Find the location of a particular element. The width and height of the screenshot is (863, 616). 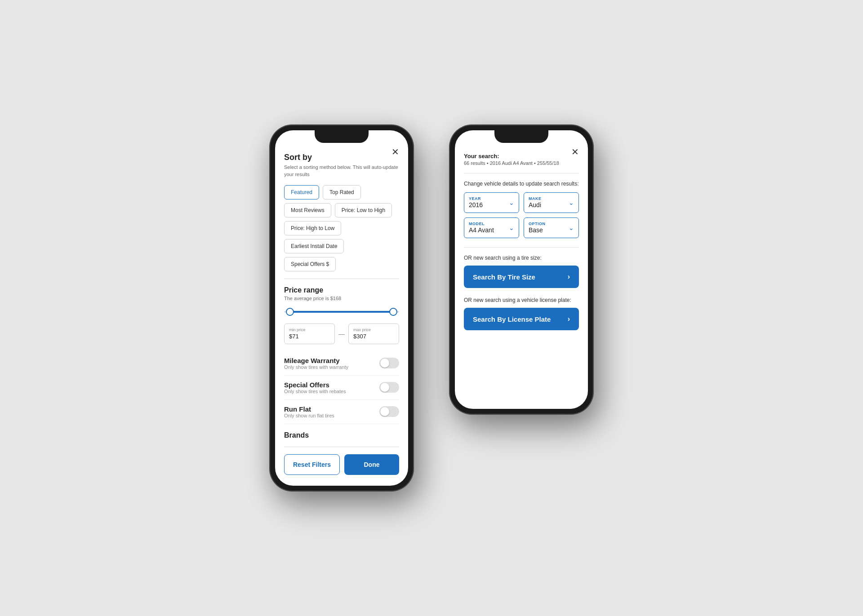

slider-thumb-right is located at coordinates (393, 312).